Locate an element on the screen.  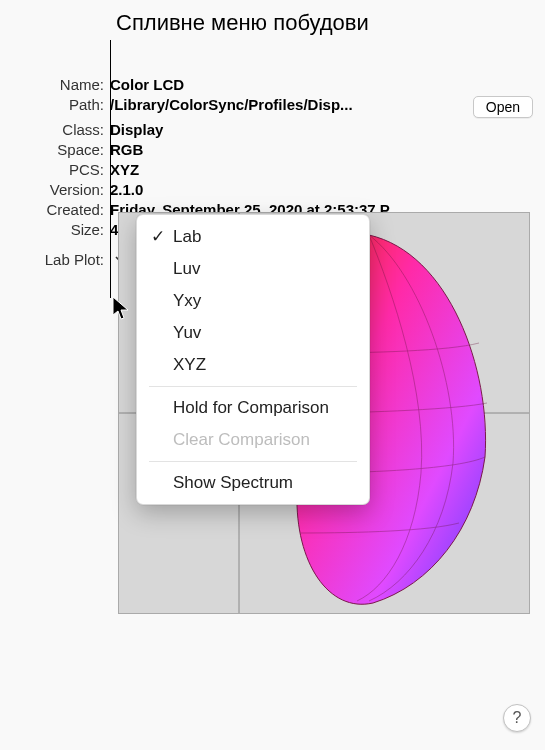
label-path: Path: is located at coordinates (55, 104).